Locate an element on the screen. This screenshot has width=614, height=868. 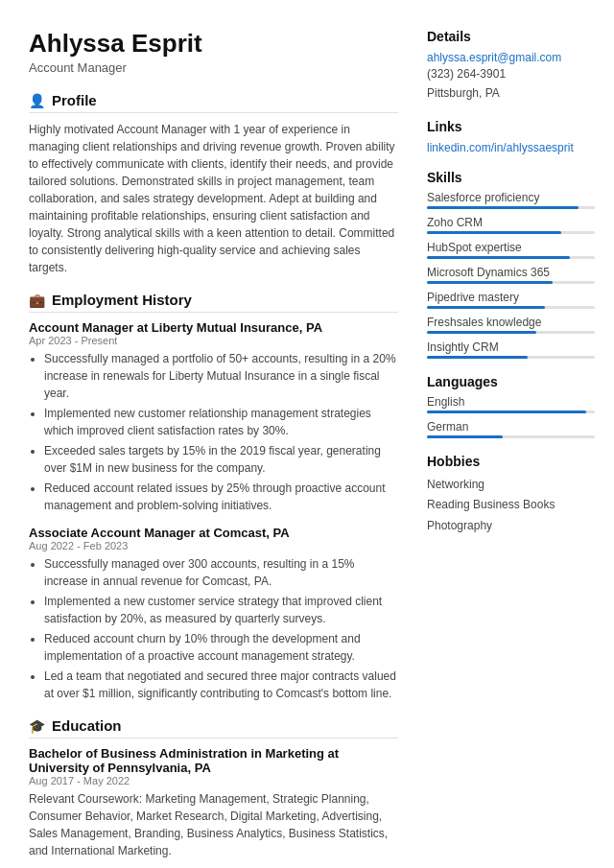
profile-icon: 👤 is located at coordinates (36, 101).